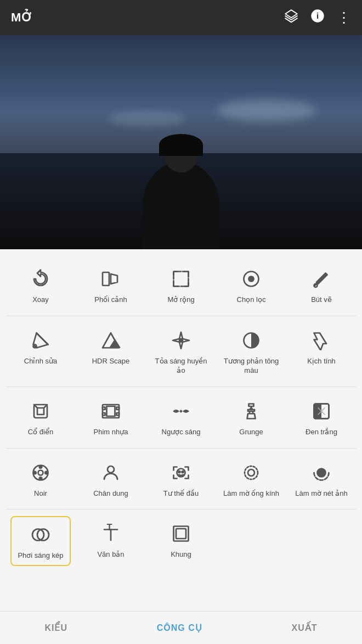  Describe the element at coordinates (181, 433) in the screenshot. I see `nguoc-sang-label: Ngược sáng` at that location.